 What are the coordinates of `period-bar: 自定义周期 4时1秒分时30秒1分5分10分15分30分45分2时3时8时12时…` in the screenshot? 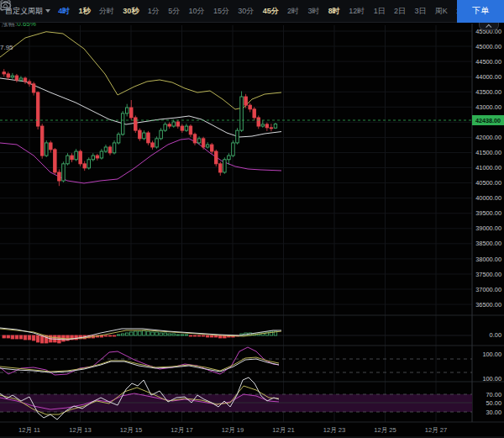 It's located at (228, 12).